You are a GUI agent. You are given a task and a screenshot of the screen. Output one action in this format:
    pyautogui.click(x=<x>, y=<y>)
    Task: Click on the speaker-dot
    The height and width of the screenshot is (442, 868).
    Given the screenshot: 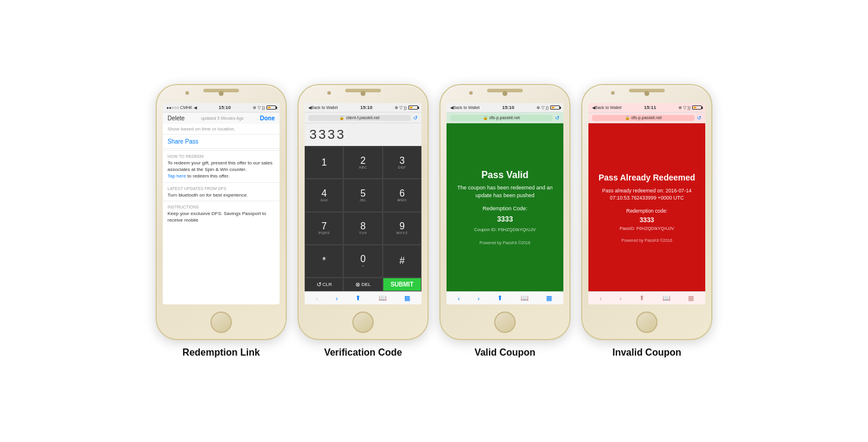 What is the action you would take?
    pyautogui.click(x=187, y=93)
    